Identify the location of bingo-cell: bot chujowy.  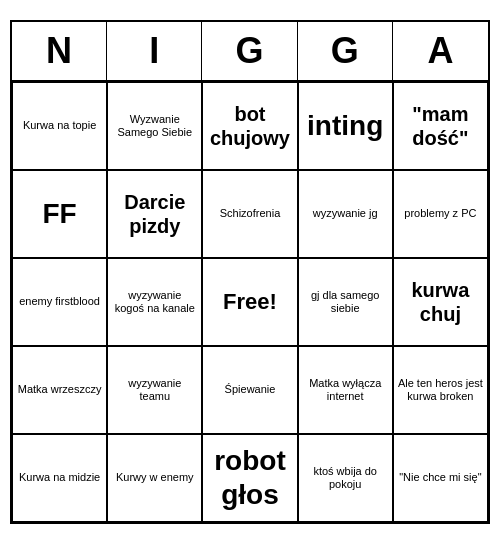
(250, 126).